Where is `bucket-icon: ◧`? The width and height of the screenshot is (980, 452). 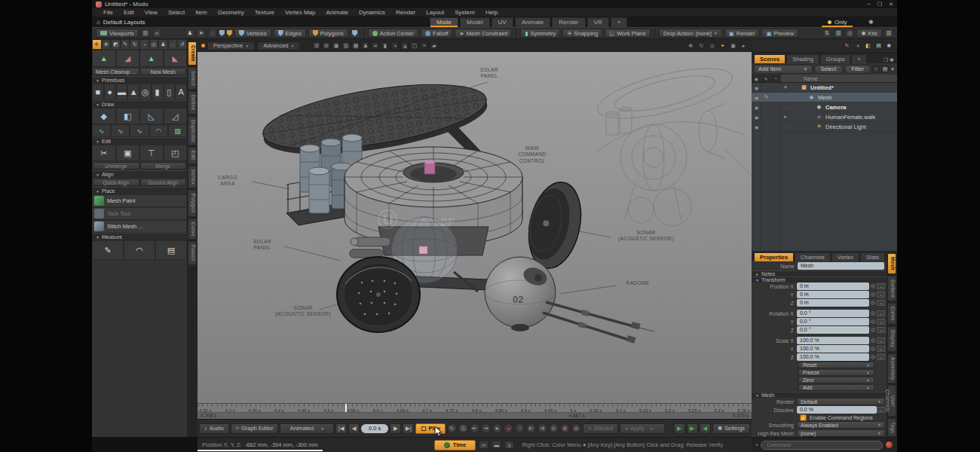 bucket-icon: ◧ is located at coordinates (868, 45).